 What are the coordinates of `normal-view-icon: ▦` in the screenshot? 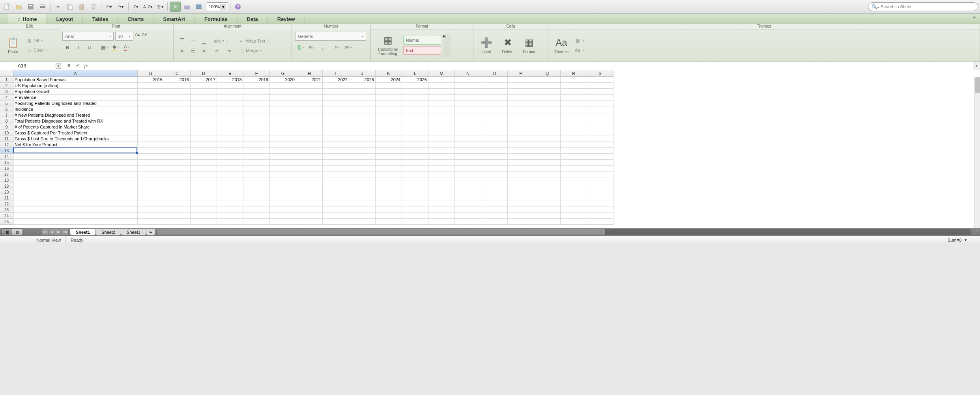 It's located at (7, 232).